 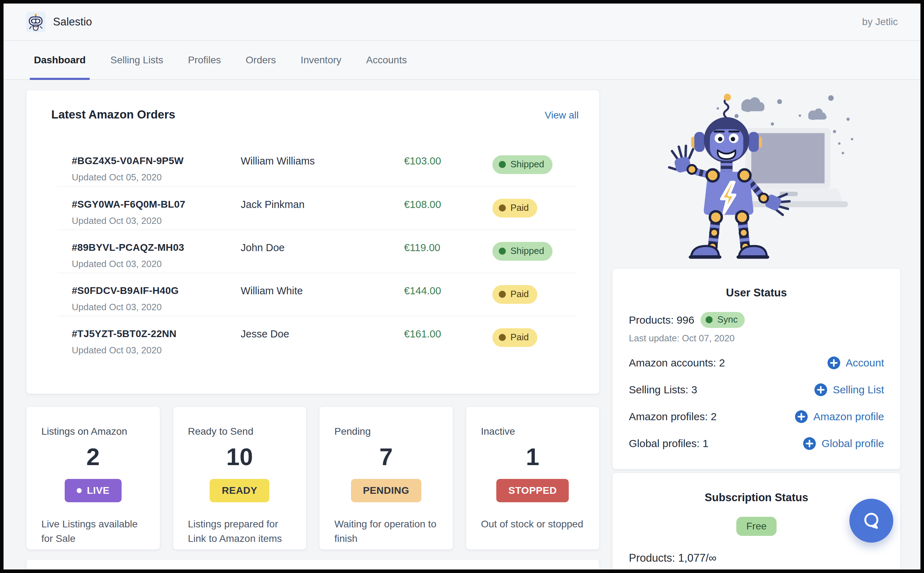 I want to click on order-id: #89BYVL-PCAQZ-MH03, so click(x=156, y=247).